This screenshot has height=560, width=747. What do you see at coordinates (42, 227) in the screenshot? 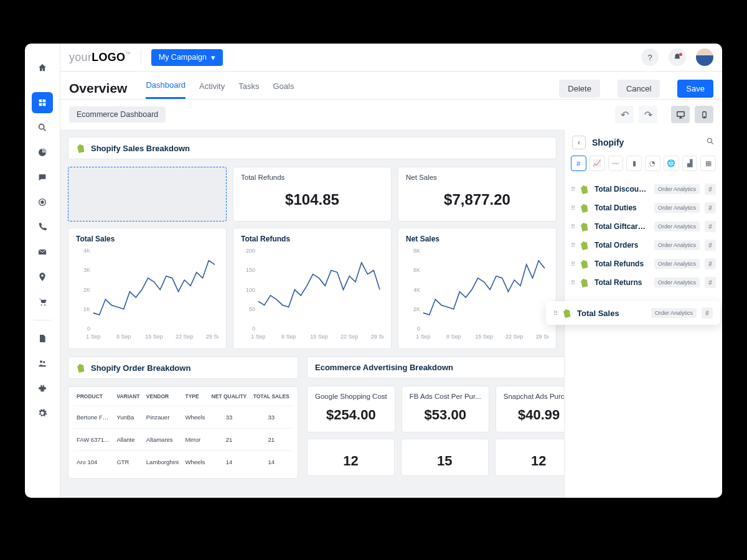
I see `phone-icon` at bounding box center [42, 227].